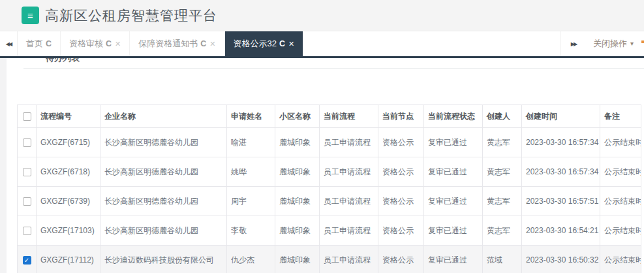 This screenshot has width=644, height=273. I want to click on column-header: 创建时间, so click(561, 116).